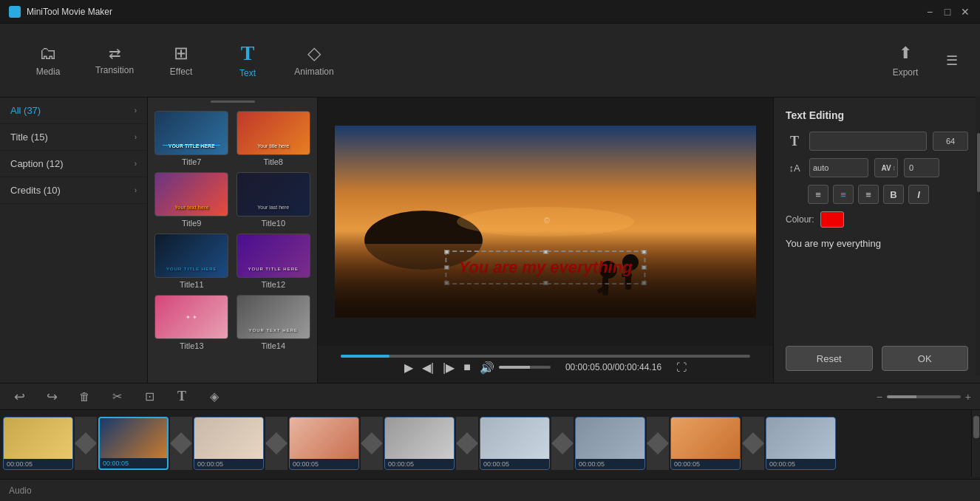  Describe the element at coordinates (930, 12) in the screenshot. I see `minimize-button: −` at that location.